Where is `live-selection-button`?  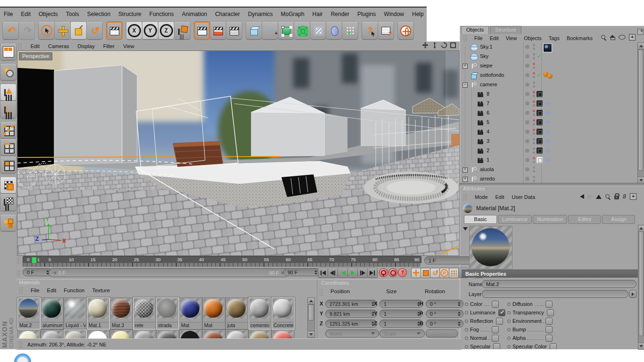
live-selection-button is located at coordinates (46, 31).